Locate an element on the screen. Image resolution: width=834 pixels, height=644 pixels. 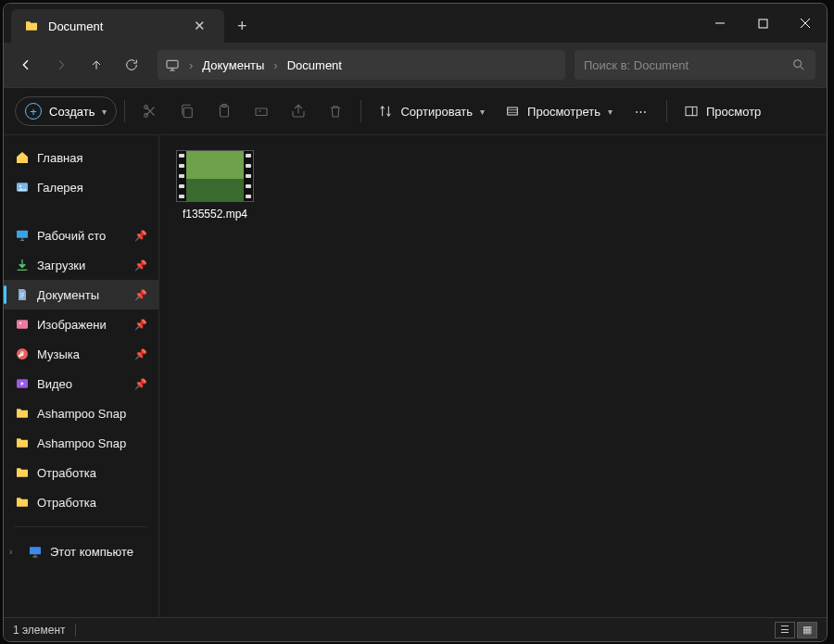
create-button: + Создать ▾ is located at coordinates (66, 111).